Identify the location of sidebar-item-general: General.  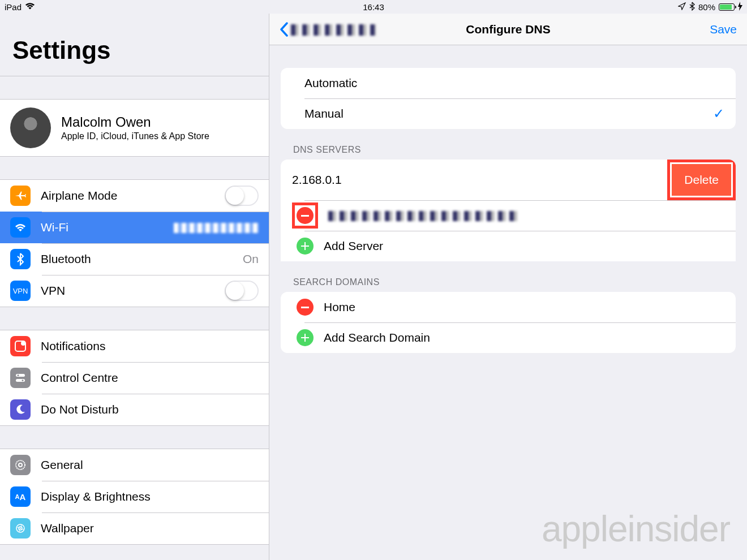
(135, 465).